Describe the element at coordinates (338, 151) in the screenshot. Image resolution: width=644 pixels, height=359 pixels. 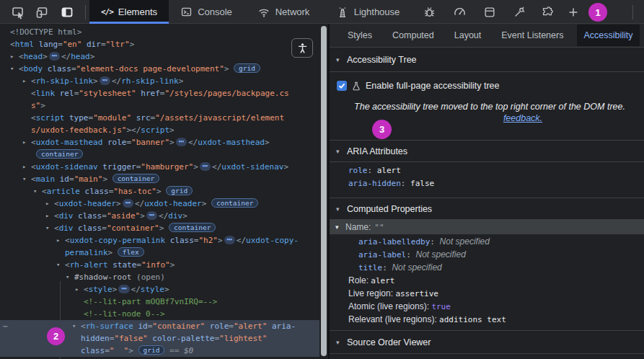
I see `chevron-down-icon: ▾` at that location.